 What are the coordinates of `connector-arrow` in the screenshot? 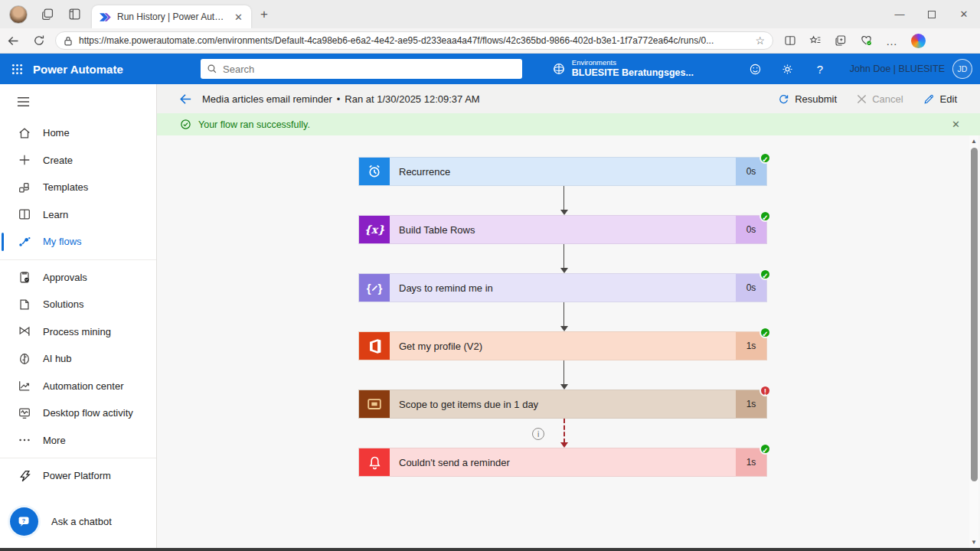 It's located at (564, 375).